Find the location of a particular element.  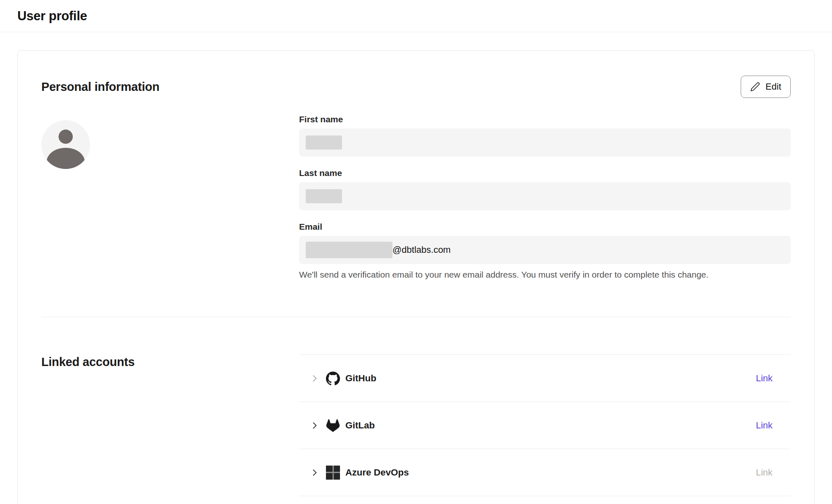

github-icon is located at coordinates (333, 378).